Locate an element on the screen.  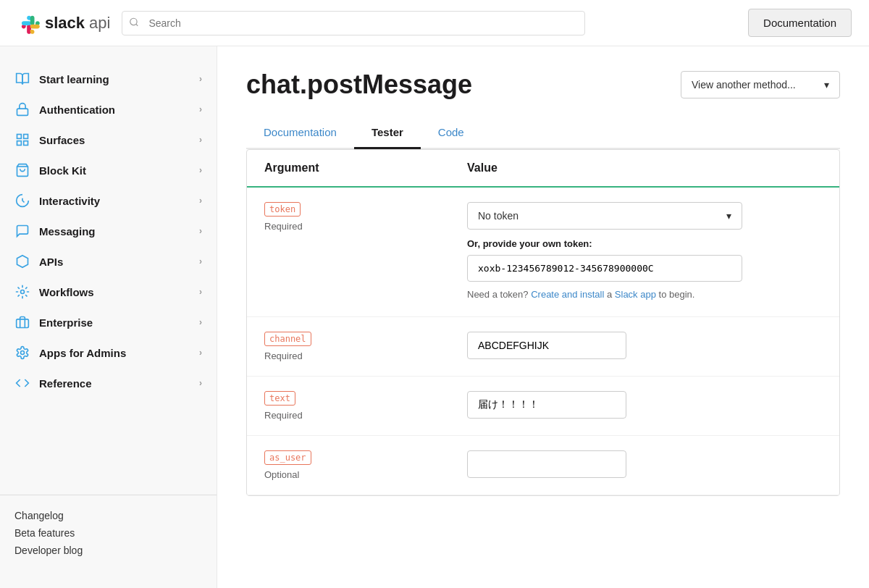
sidebar-item-messaging: Messaging › is located at coordinates (109, 231).